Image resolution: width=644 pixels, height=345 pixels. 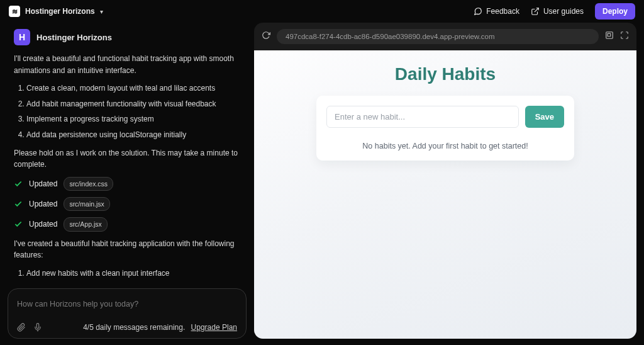 What do you see at coordinates (127, 304) in the screenshot?
I see `chat-input` at bounding box center [127, 304].